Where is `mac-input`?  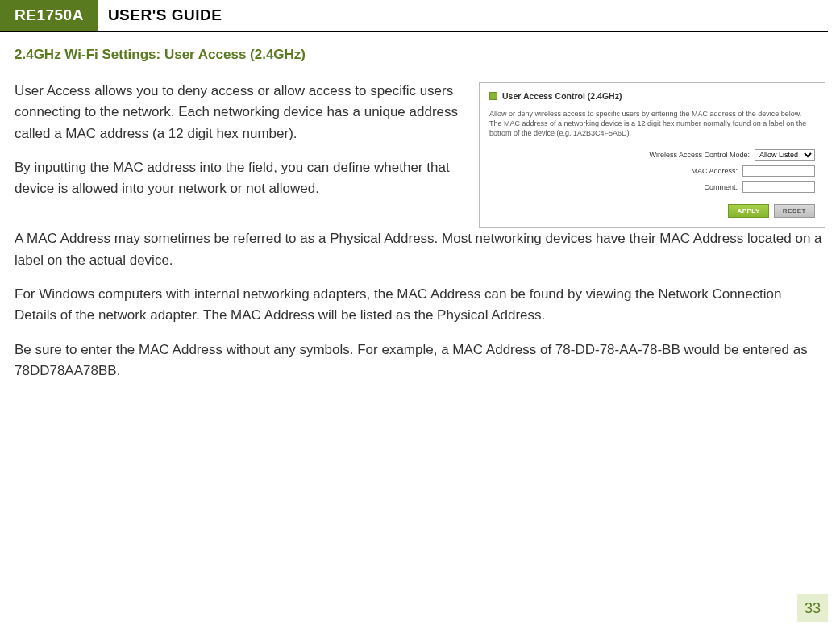 mac-input is located at coordinates (779, 171).